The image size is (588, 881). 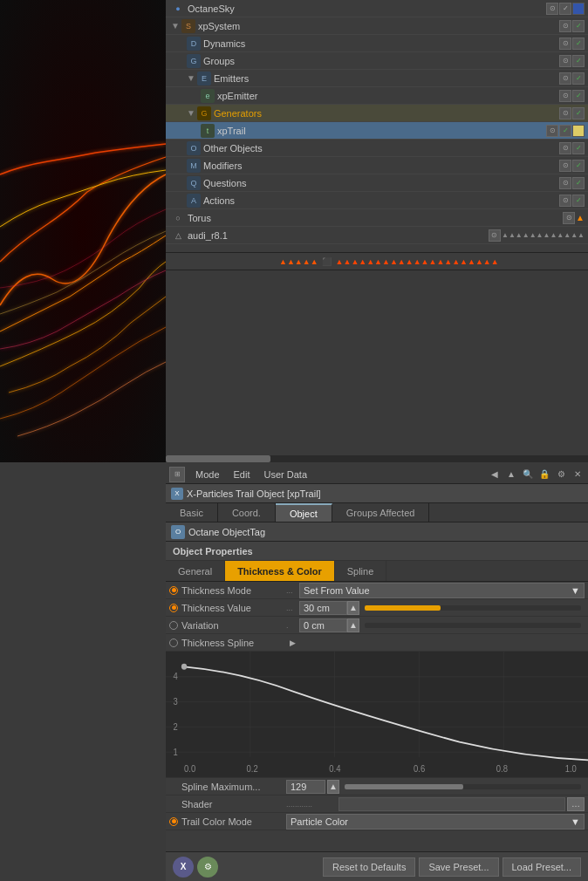 What do you see at coordinates (441, 591) in the screenshot?
I see `thickness-mode-value: Set From Value ▼` at bounding box center [441, 591].